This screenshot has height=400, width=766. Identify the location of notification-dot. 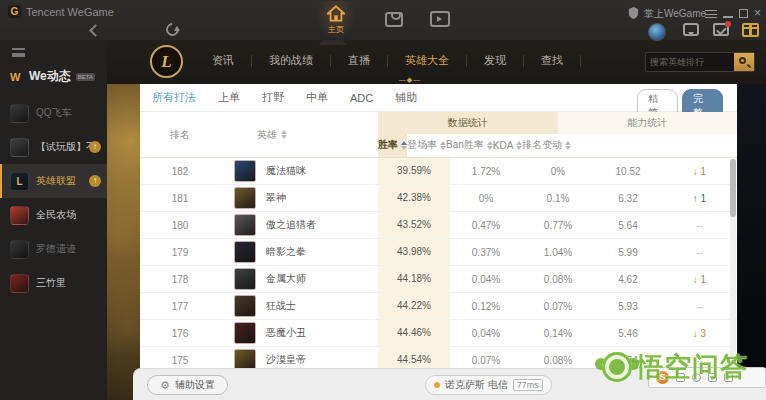
(728, 24).